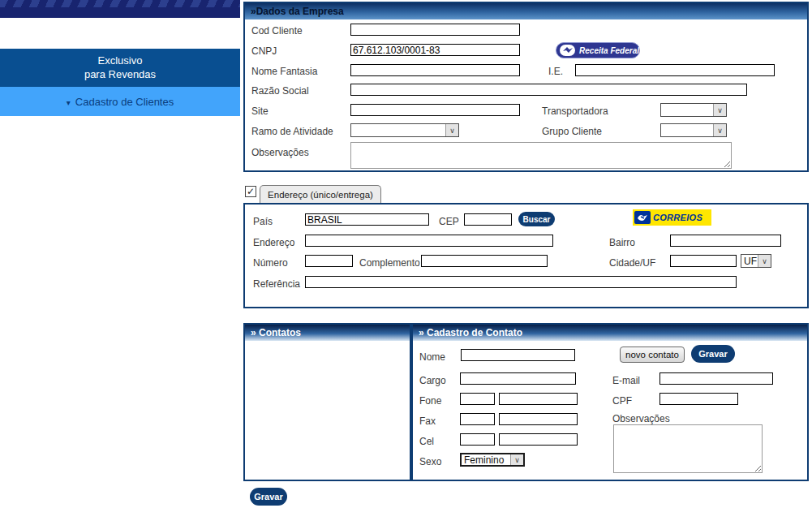 This screenshot has height=508, width=812. Describe the element at coordinates (120, 9) in the screenshot. I see `sidebar-top-bar` at that location.